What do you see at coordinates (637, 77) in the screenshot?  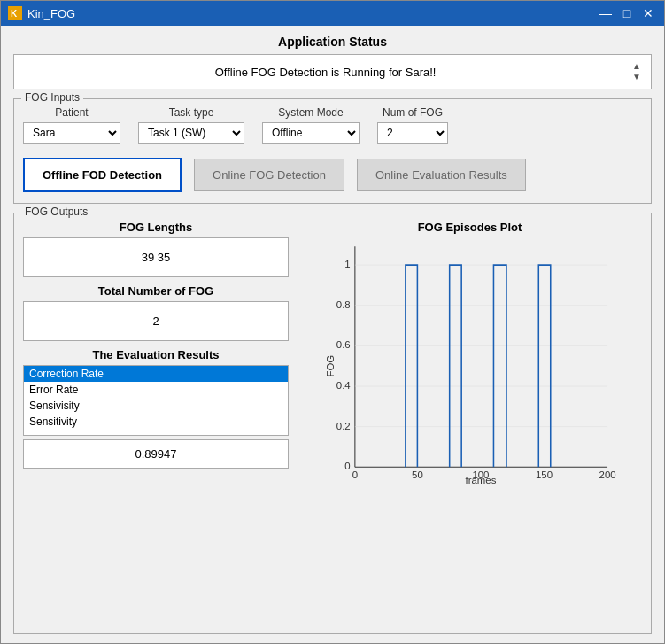 I see `scroll-down-arrow: ▼` at bounding box center [637, 77].